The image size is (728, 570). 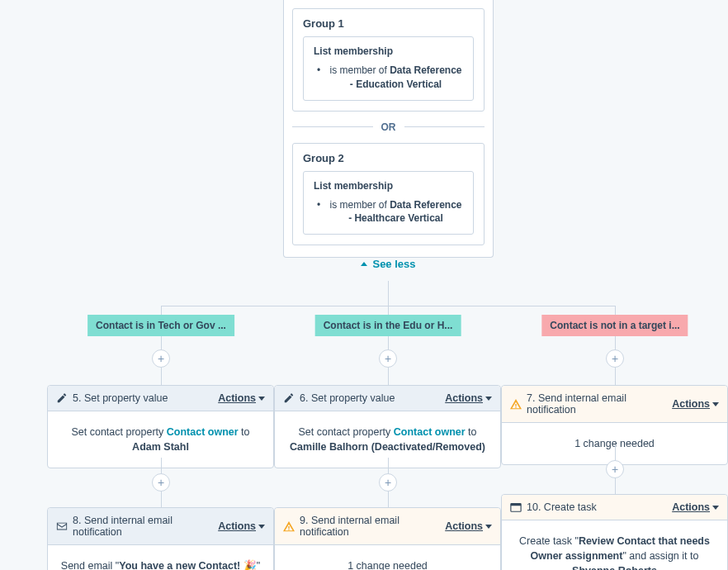 What do you see at coordinates (388, 23) in the screenshot?
I see `group-1-title: Group 1` at bounding box center [388, 23].